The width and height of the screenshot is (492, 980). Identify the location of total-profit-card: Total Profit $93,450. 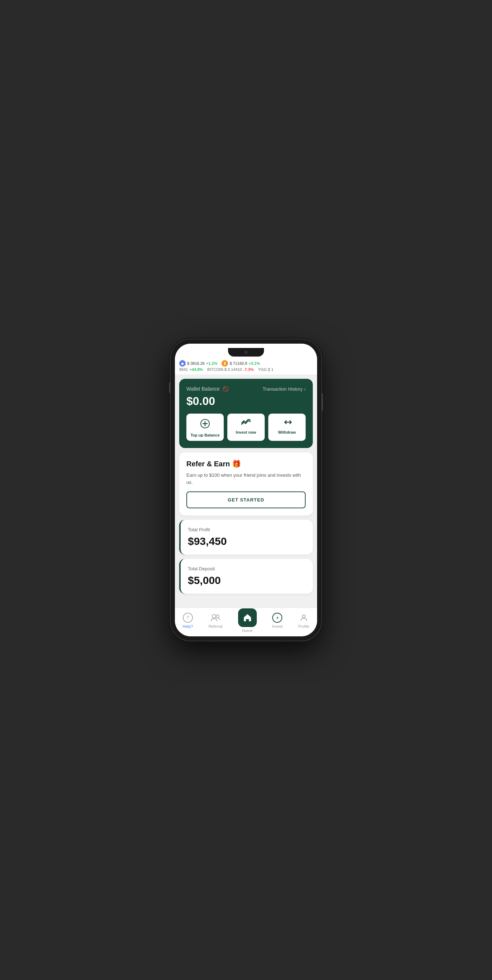
(246, 537).